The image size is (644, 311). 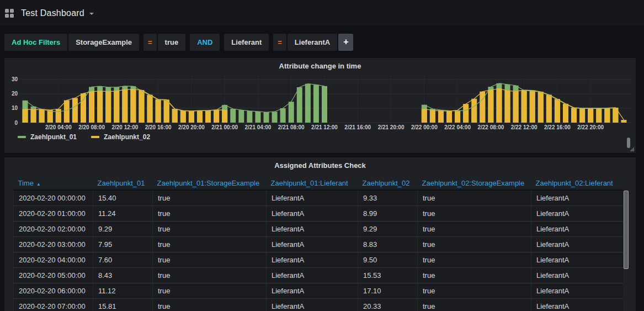 What do you see at coordinates (54, 276) in the screenshot?
I see `table-cell: 2020-02-20 05:00:00` at bounding box center [54, 276].